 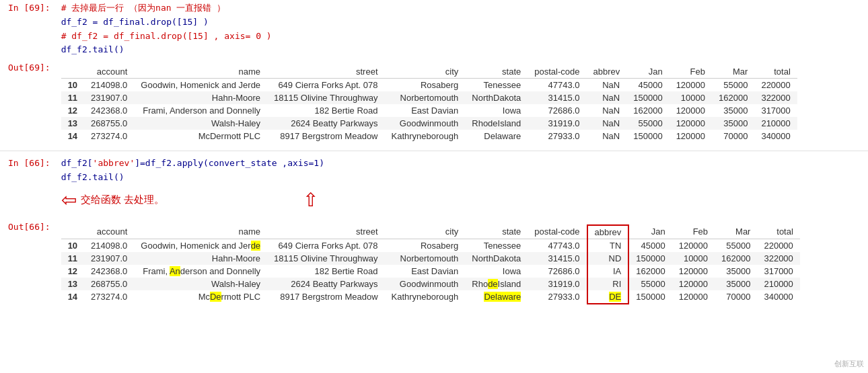 What do you see at coordinates (778, 245) in the screenshot?
I see `td-total: 220000` at bounding box center [778, 245].